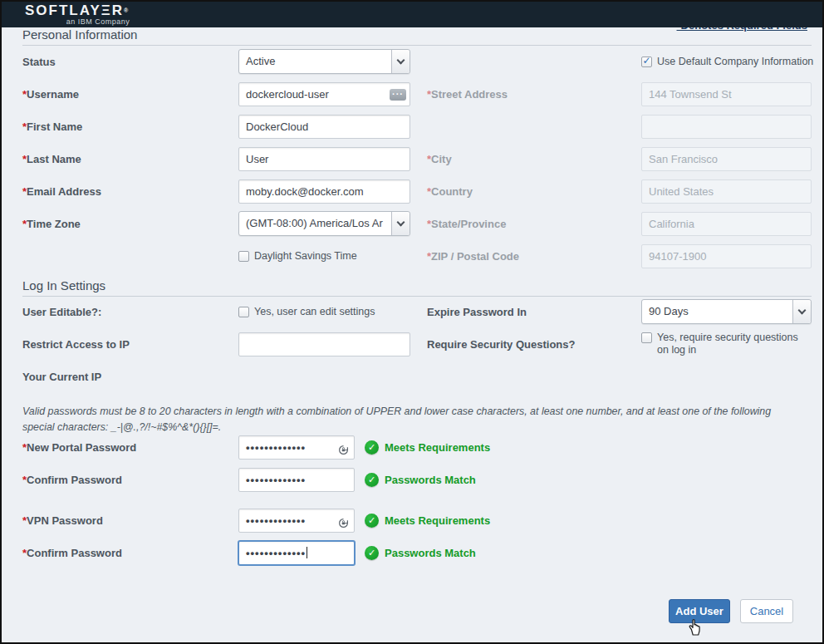  I want to click on street-address2-input, so click(726, 126).